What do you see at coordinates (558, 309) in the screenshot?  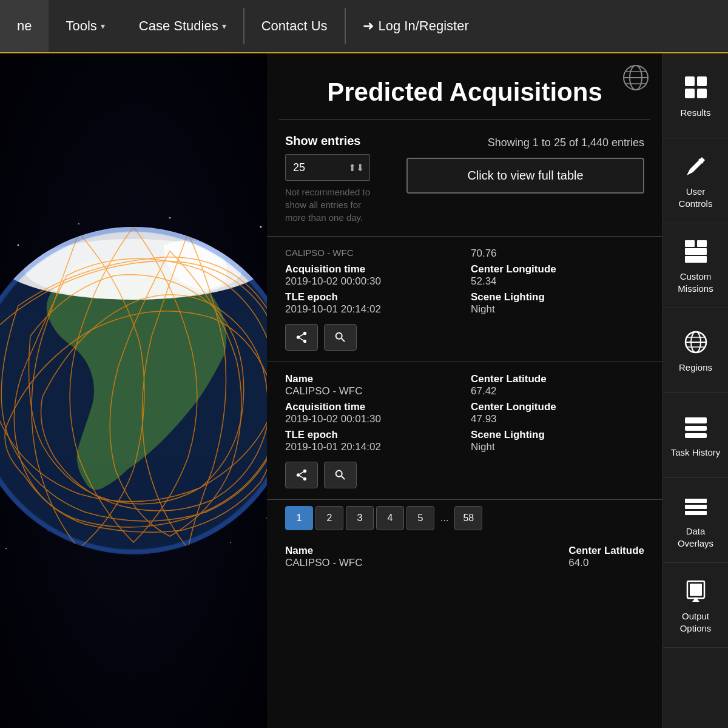 I see `lighting-value-1: Night` at bounding box center [558, 309].